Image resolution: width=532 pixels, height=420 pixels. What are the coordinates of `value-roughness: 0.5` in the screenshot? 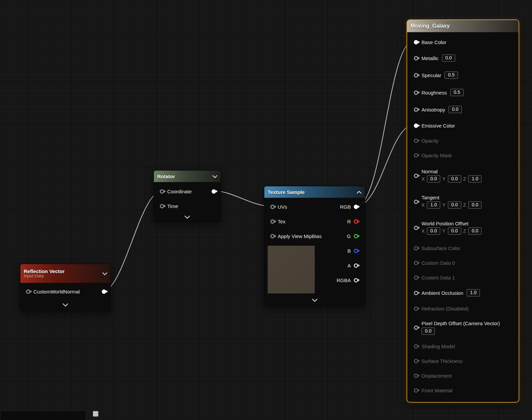 It's located at (457, 92).